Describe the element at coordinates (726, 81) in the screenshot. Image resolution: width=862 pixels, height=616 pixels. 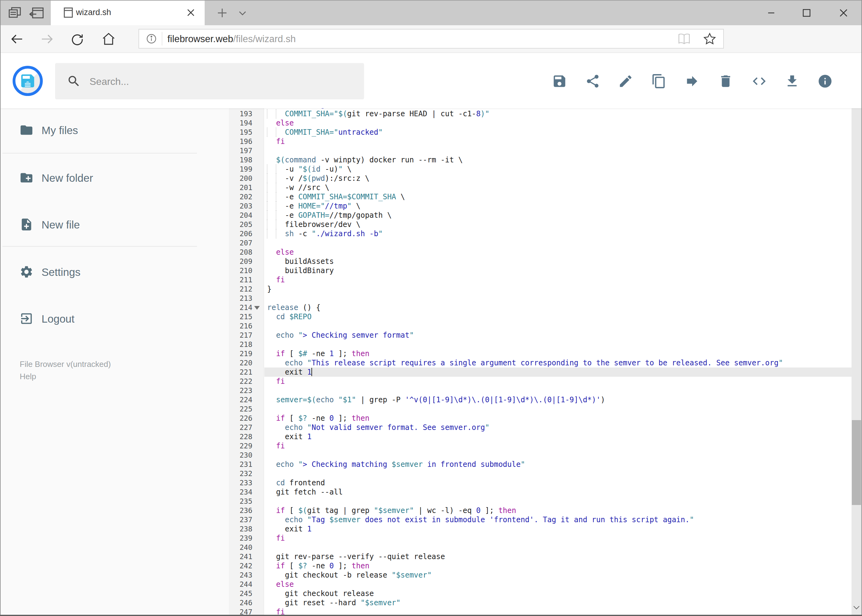
I see `delete-button` at that location.